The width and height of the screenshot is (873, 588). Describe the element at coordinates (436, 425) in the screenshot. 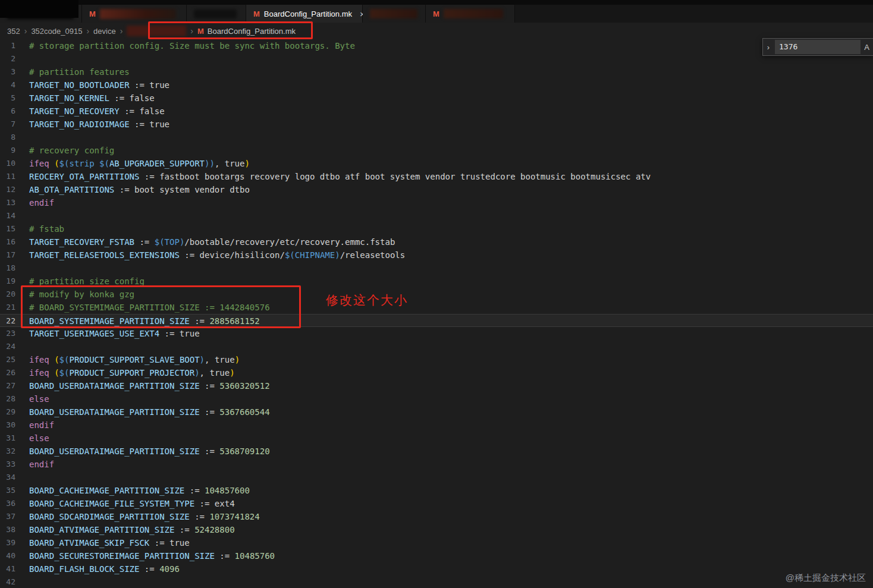

I see `code-line-30: 30endif` at that location.